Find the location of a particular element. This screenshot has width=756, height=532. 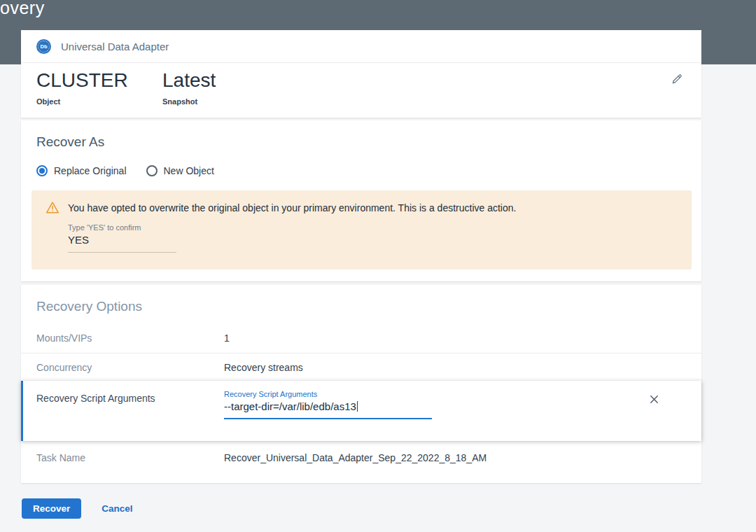

row-value: 1 is located at coordinates (227, 338).